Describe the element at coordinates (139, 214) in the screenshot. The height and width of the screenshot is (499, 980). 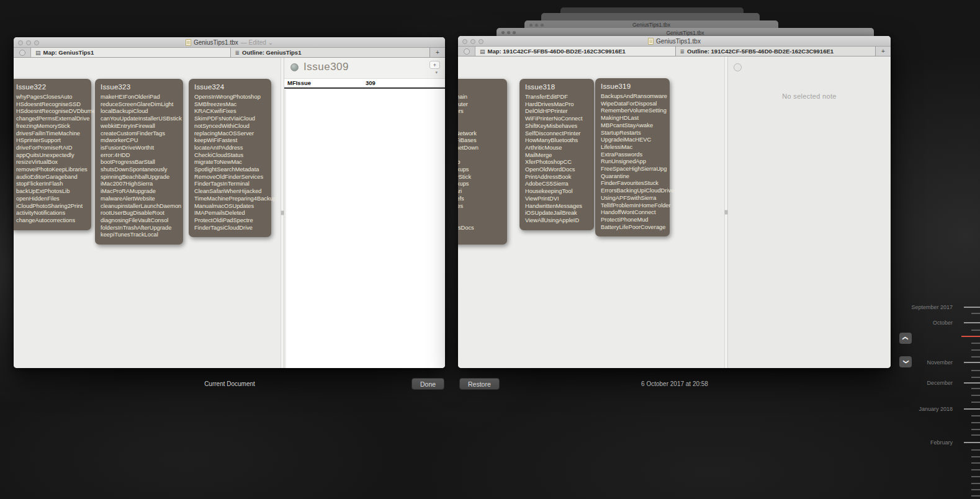
I see `note-item: rootUserBugDisableRoot` at that location.